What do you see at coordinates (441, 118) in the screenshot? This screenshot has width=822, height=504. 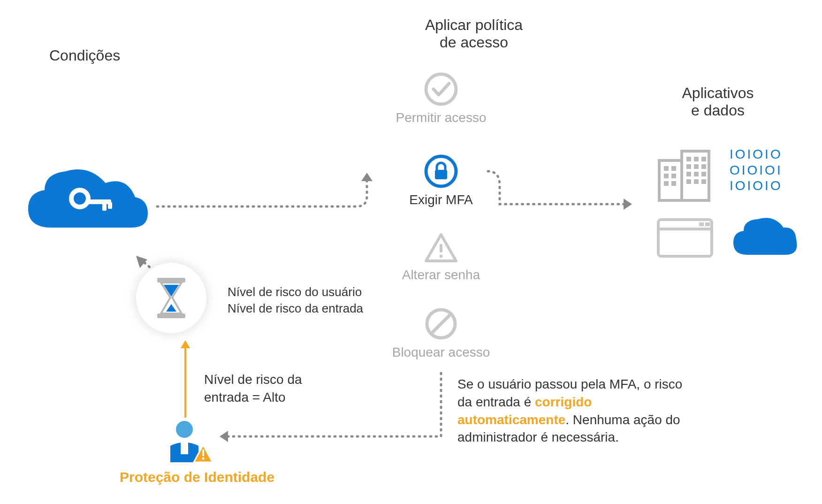 I see `allow-access-label: Permitir acesso` at bounding box center [441, 118].